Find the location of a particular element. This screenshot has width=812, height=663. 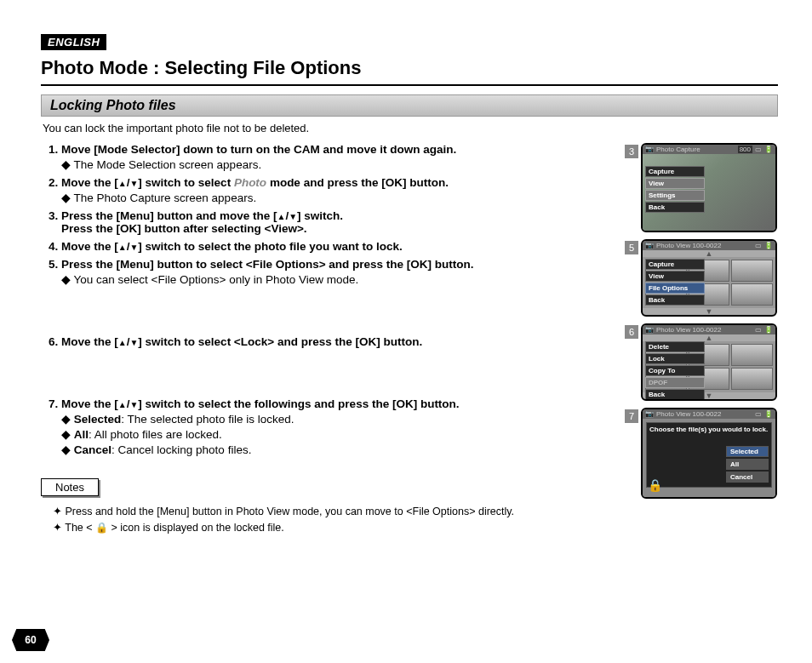

step-2-sub: The Photo Capture screen appears. is located at coordinates (339, 197).